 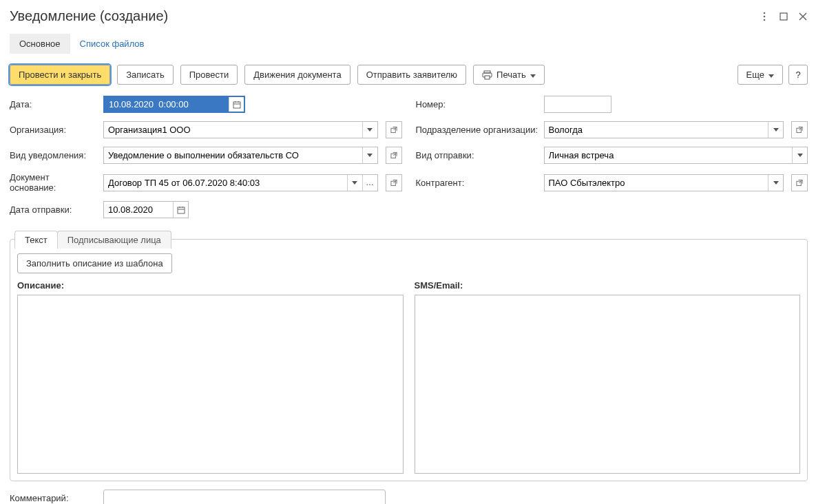 What do you see at coordinates (509, 74) in the screenshot?
I see `print-button: Печать` at bounding box center [509, 74].